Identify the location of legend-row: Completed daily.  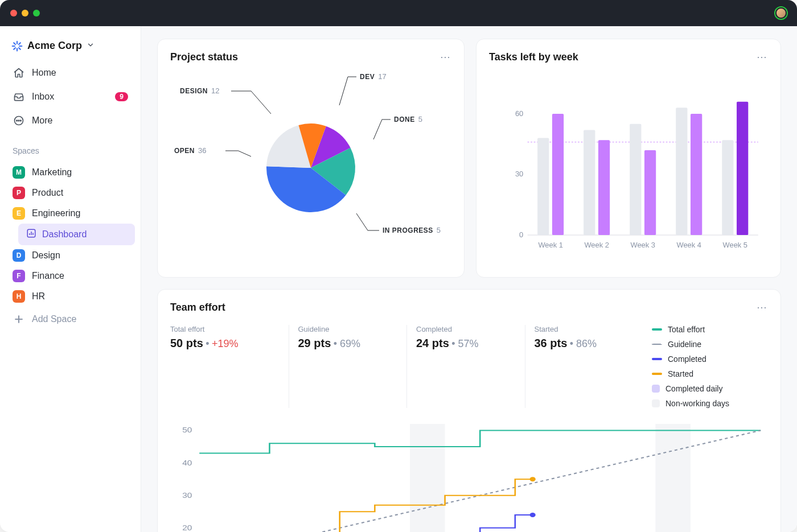
(710, 389).